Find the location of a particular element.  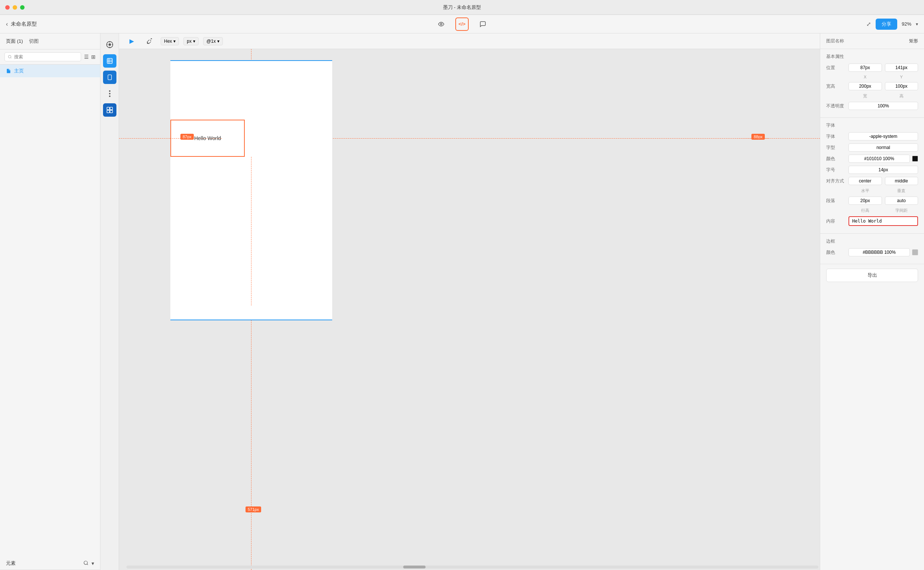

unit-select: px ▾ is located at coordinates (191, 41).